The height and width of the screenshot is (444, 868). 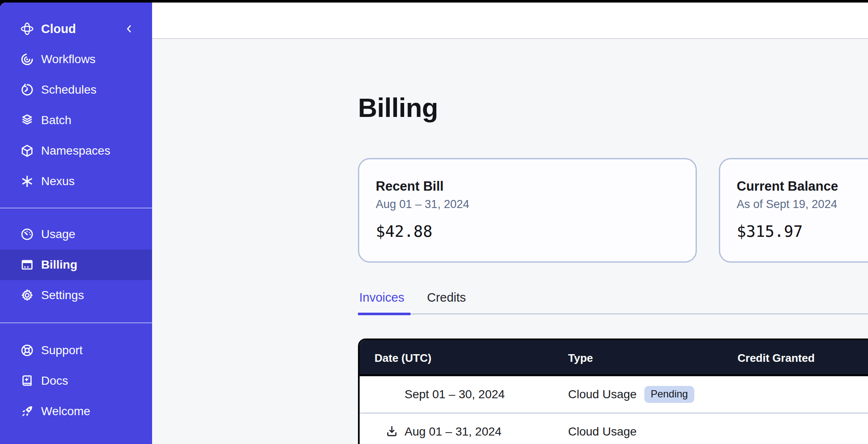 What do you see at coordinates (76, 381) in the screenshot?
I see `sidebar-item-docs: Docs` at bounding box center [76, 381].